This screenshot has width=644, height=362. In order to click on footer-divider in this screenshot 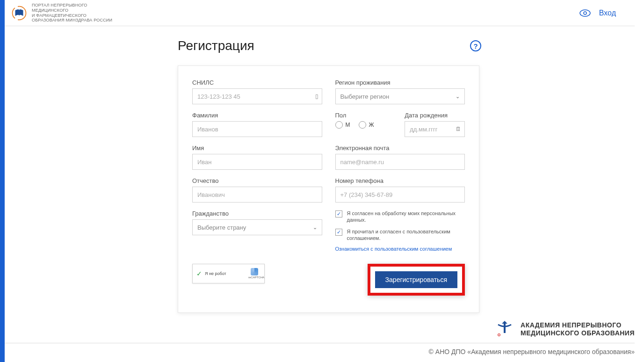, I will do `click(320, 343)`.